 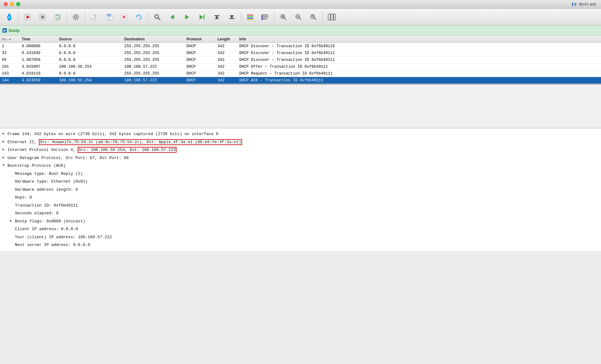 I want to click on cell-info: DHCP Offer – Transaction ID 0xf6b49111, so click(x=420, y=67).